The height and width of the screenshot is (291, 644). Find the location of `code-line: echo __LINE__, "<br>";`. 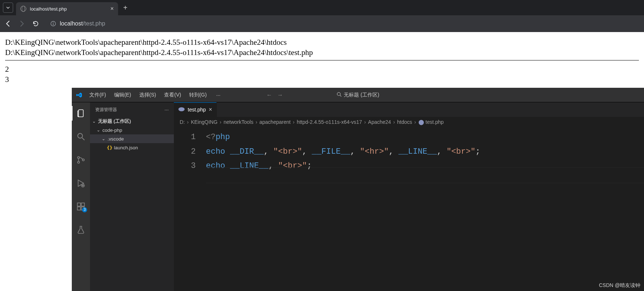

code-line: echo __LINE__, "<br>"; is located at coordinates (425, 166).